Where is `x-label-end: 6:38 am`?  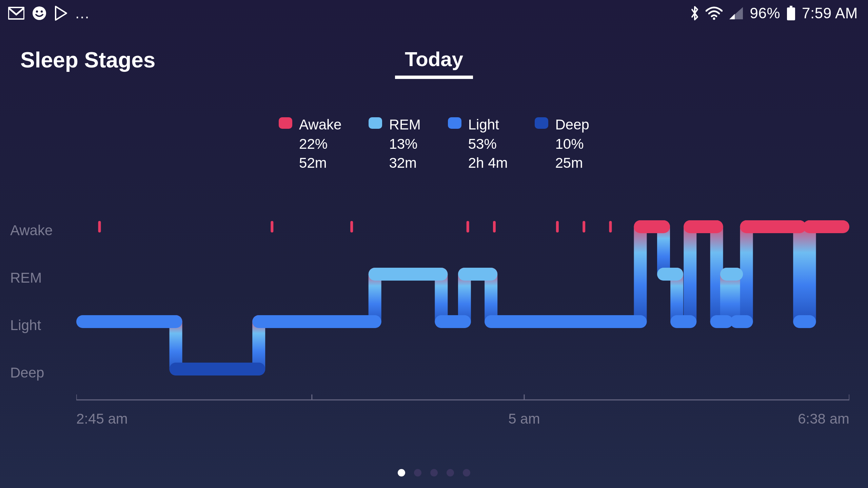
x-label-end: 6:38 am is located at coordinates (824, 419).